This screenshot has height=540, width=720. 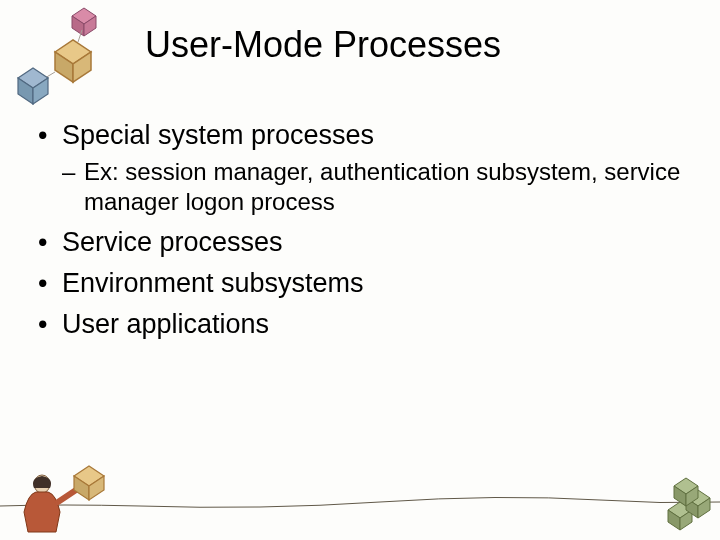 I want to click on sub-bullet-text: Ex: session manager, authentication subs…, so click(x=382, y=186).